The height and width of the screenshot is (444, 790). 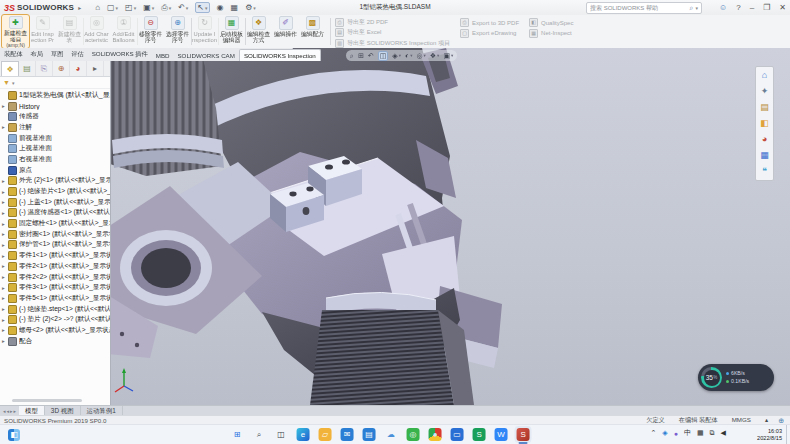 What do you see at coordinates (502, 434) in the screenshot?
I see `taskbar-app-w: W` at bounding box center [502, 434].